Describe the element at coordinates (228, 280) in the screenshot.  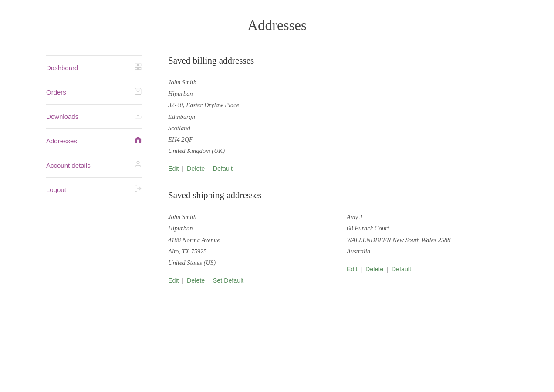
I see `shipping1-setdefault-link: Set Default` at that location.